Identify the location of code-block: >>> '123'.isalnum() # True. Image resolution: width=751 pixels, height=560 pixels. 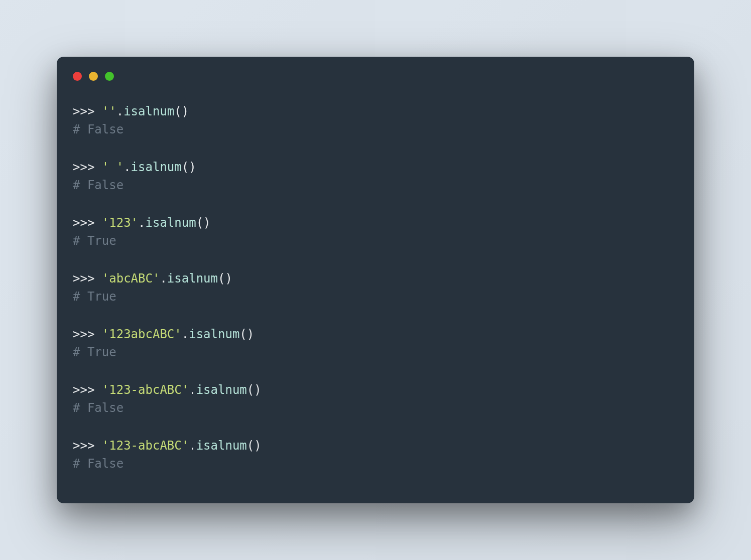
(375, 232).